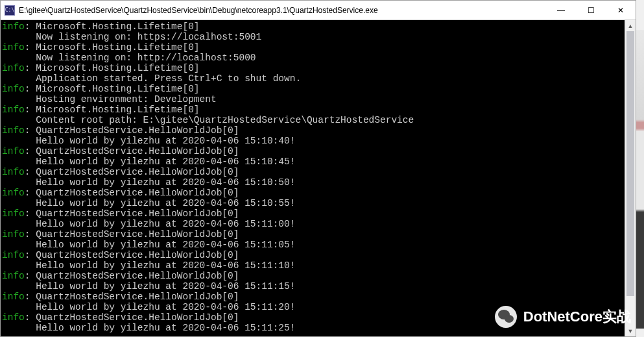 This screenshot has width=644, height=337. Describe the element at coordinates (591, 10) in the screenshot. I see `window-control-group: — ☐ ✕` at that location.